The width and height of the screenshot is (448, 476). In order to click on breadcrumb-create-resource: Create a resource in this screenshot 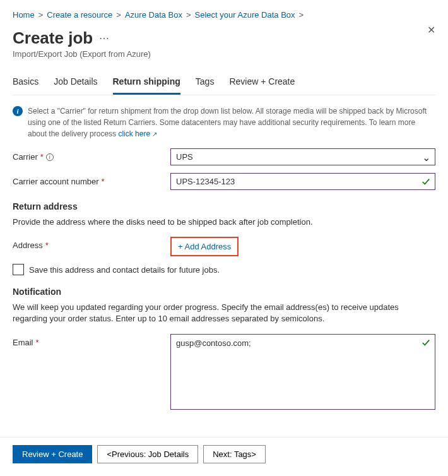, I will do `click(80, 15)`.